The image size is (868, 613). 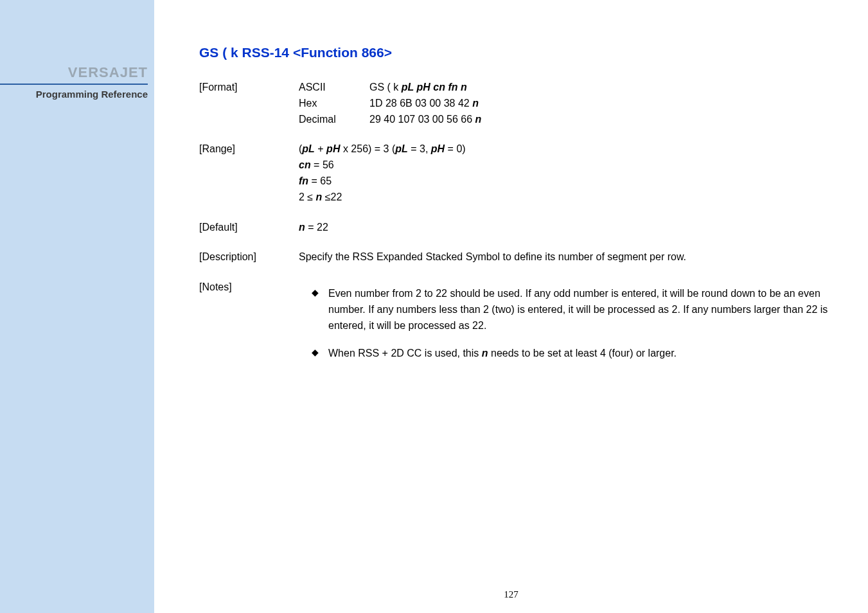 What do you see at coordinates (571, 87) in the screenshot?
I see `format-row: ASCII GS ( k pL pH cn fn n` at bounding box center [571, 87].